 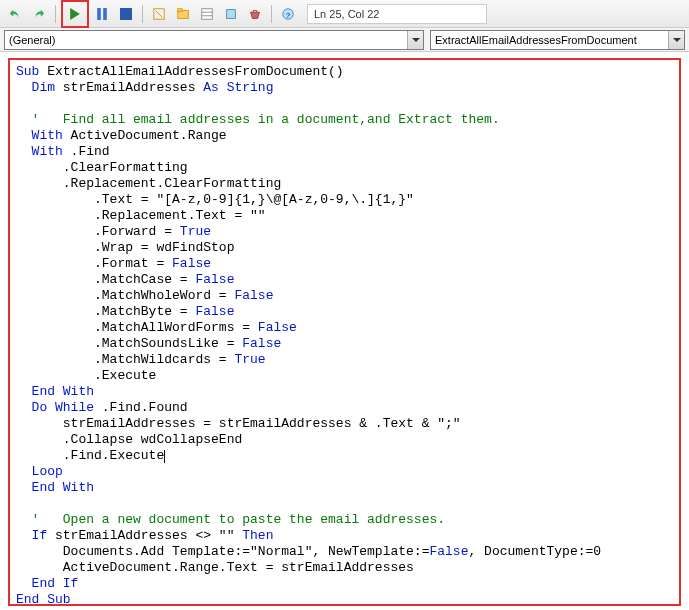 What do you see at coordinates (39, 14) in the screenshot?
I see `redo-icon` at bounding box center [39, 14].